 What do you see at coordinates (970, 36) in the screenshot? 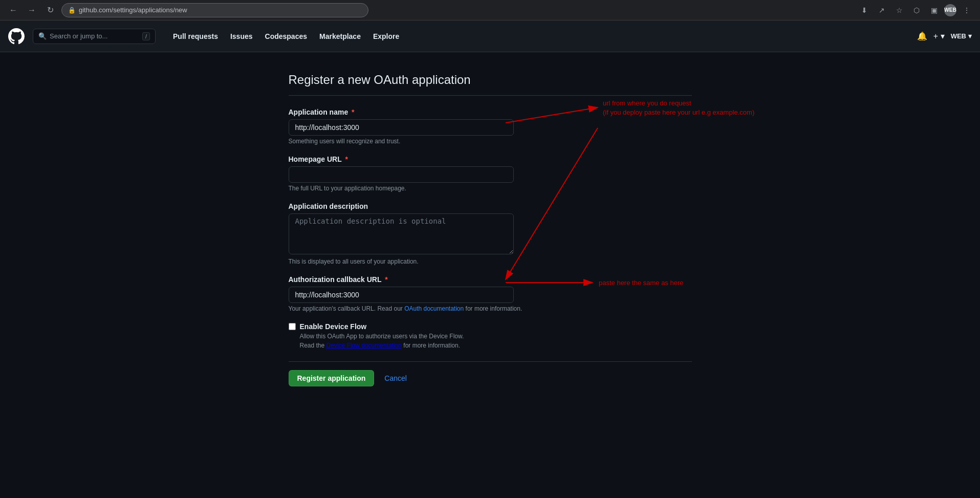
I see `chevron-down-icon: ▾` at bounding box center [970, 36].